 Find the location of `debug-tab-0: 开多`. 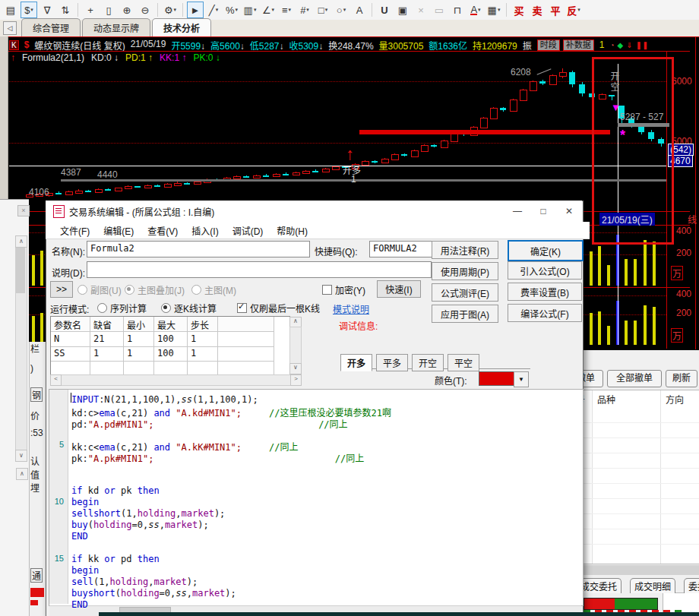

debug-tab-0: 开多 is located at coordinates (356, 363).